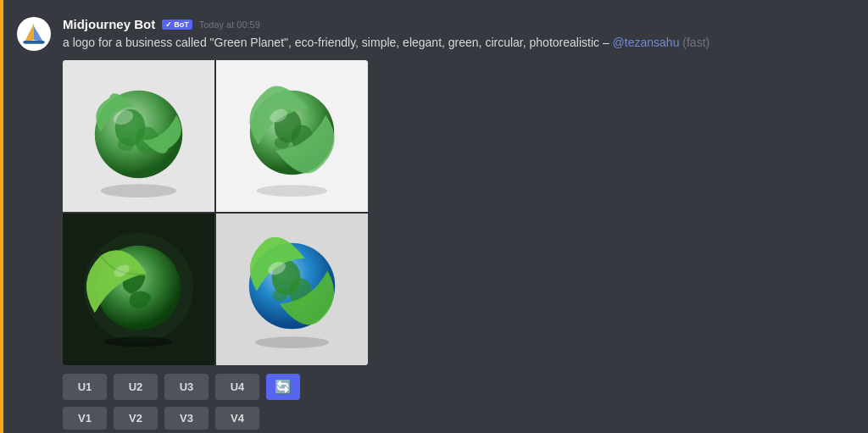 The image size is (868, 433). What do you see at coordinates (186, 386) in the screenshot?
I see `u3-button: U3` at bounding box center [186, 386].